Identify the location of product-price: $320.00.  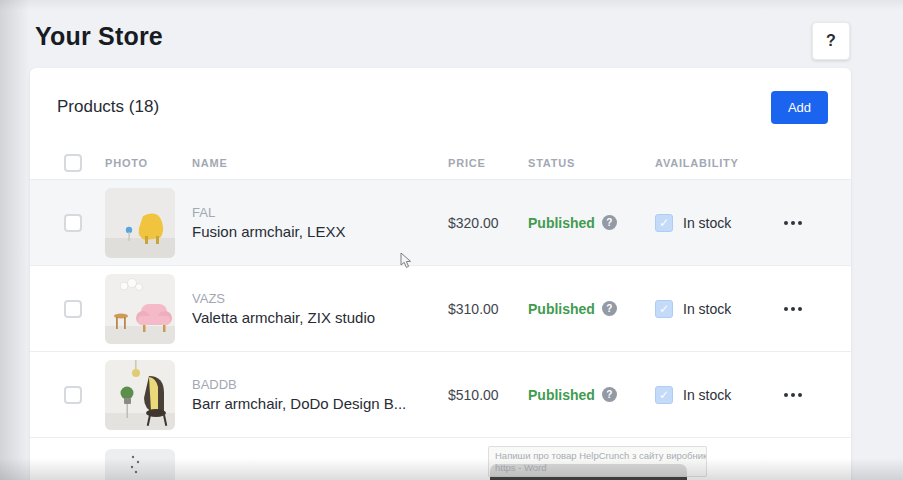
(488, 223).